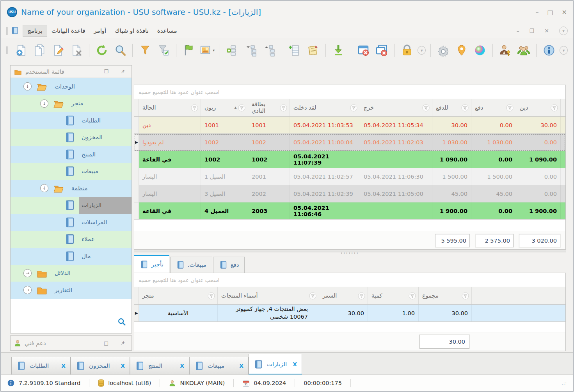  I want to click on column-header: دفع, so click(494, 108).